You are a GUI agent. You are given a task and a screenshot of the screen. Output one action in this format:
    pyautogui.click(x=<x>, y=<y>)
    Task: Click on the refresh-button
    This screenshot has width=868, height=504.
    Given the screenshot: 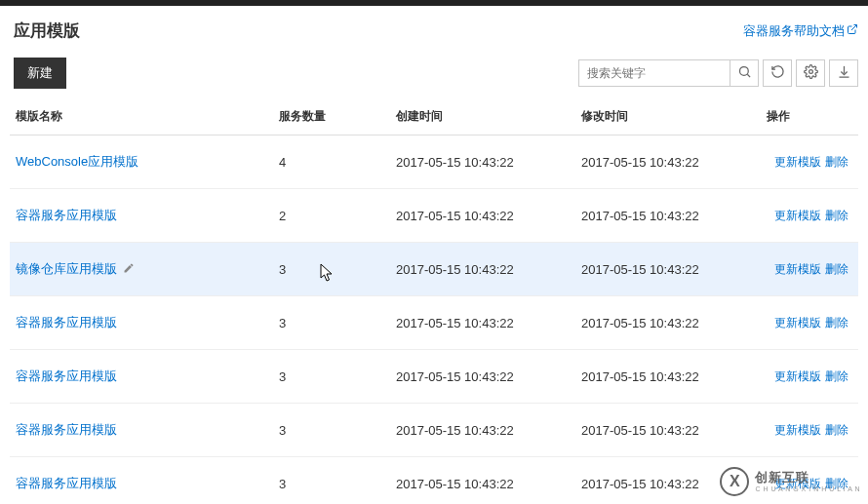 What is the action you would take?
    pyautogui.click(x=777, y=73)
    